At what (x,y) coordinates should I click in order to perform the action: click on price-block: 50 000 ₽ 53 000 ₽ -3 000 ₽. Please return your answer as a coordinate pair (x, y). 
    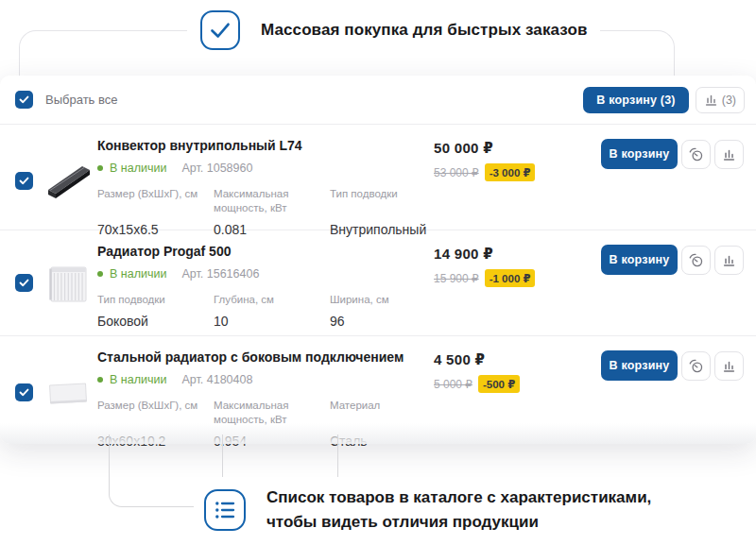
    Looking at the image, I should click on (518, 153).